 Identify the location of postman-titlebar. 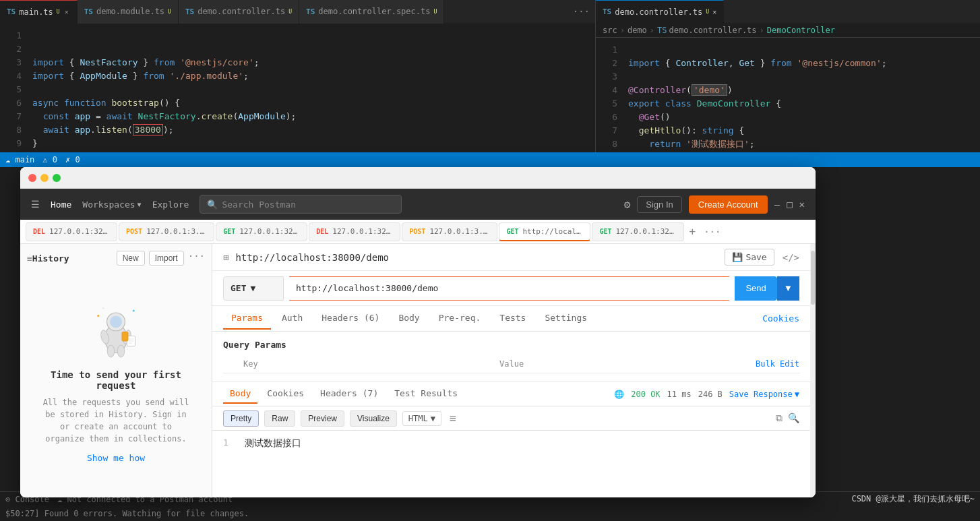
(418, 178).